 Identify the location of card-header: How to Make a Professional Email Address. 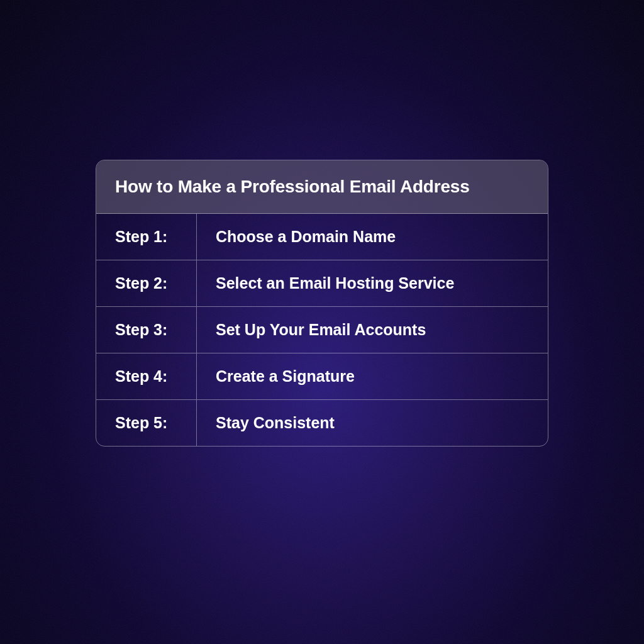
(322, 187).